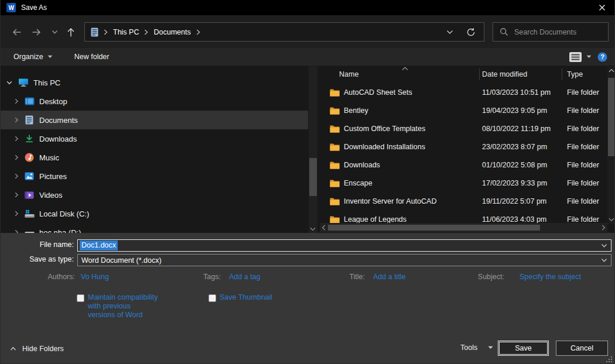 The height and width of the screenshot is (364, 615). Describe the element at coordinates (603, 228) in the screenshot. I see `scroll-right-icon` at that location.